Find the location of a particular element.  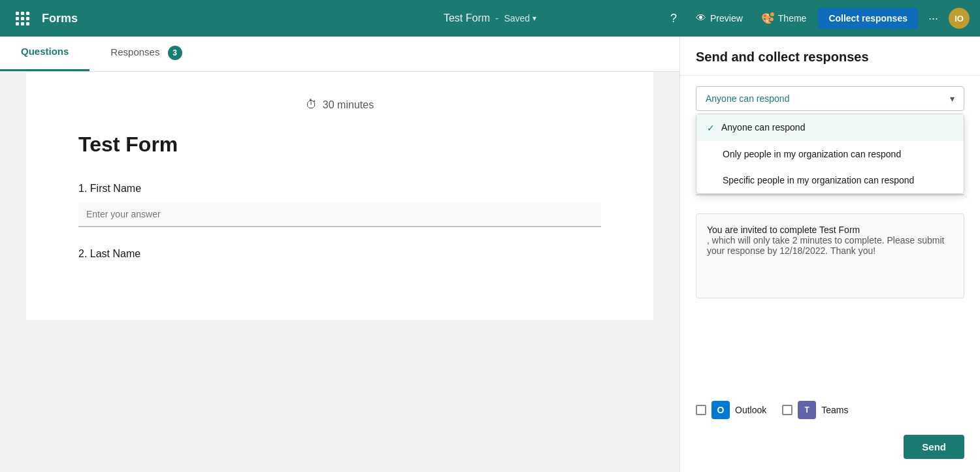

user-initials: IO is located at coordinates (959, 18).